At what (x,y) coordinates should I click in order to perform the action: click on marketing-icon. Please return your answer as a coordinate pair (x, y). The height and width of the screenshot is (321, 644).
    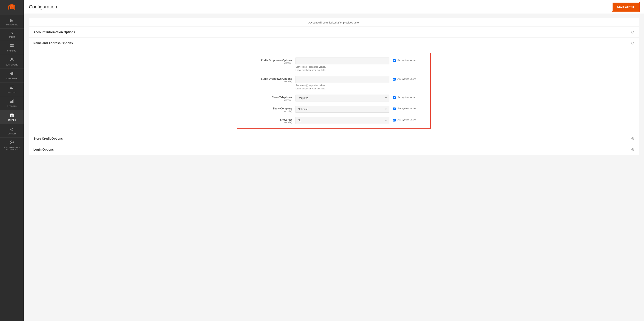
    Looking at the image, I should click on (12, 74).